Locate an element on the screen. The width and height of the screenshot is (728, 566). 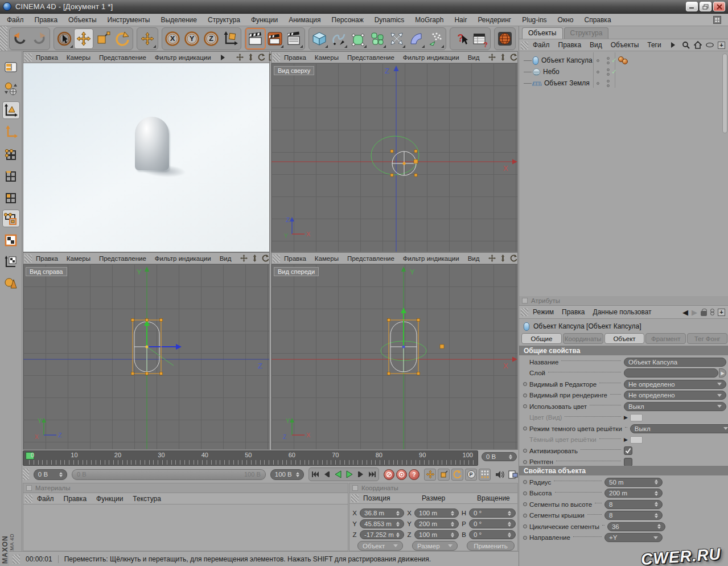
object-row-capsule: Объект Капсула ✓ is located at coordinates (622, 60).